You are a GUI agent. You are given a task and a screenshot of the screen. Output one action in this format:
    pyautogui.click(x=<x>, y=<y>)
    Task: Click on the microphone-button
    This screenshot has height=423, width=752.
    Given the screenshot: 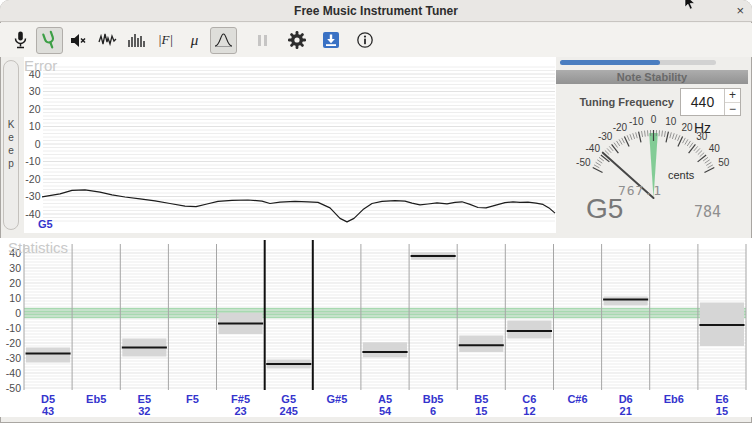 What is the action you would take?
    pyautogui.click(x=20, y=40)
    